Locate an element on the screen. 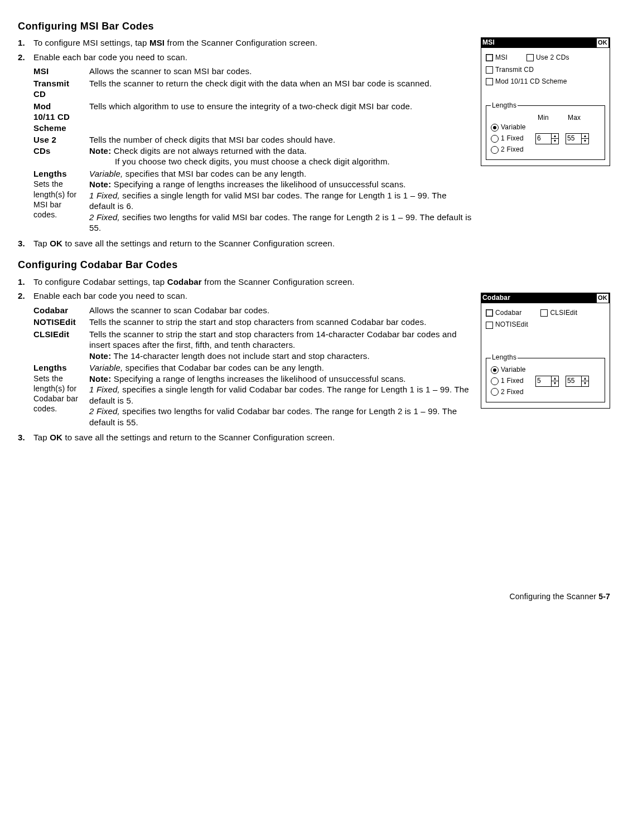  term-use2cds: Use 2 CDs is located at coordinates (61, 145).